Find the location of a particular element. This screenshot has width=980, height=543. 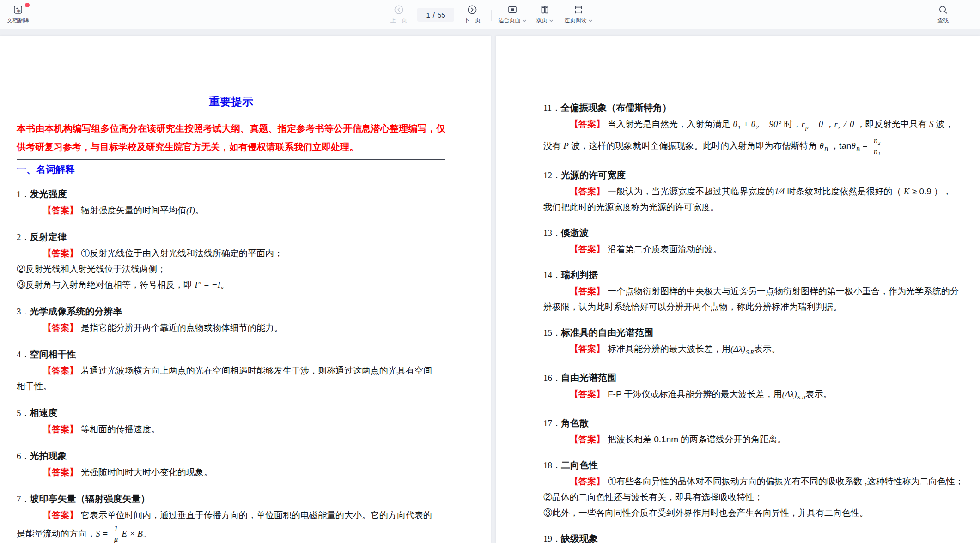

term-number: 6 is located at coordinates (19, 456).